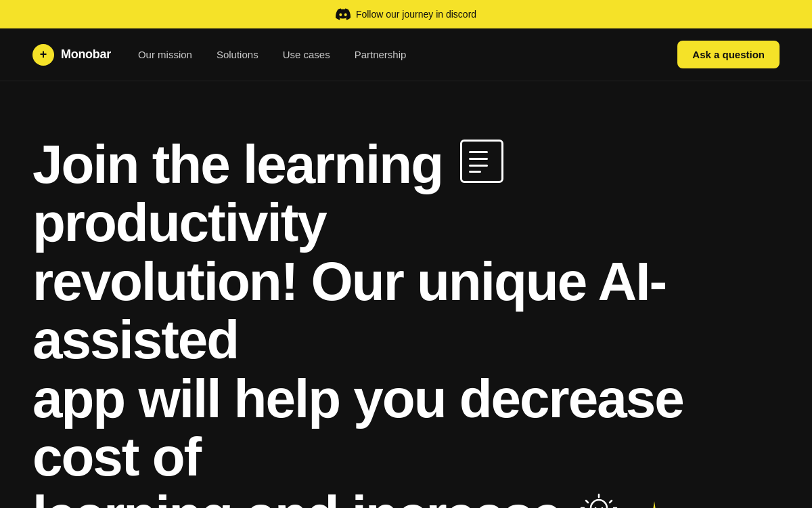 This screenshot has width=812, height=508. I want to click on ask-question-button: Ask a question, so click(728, 54).